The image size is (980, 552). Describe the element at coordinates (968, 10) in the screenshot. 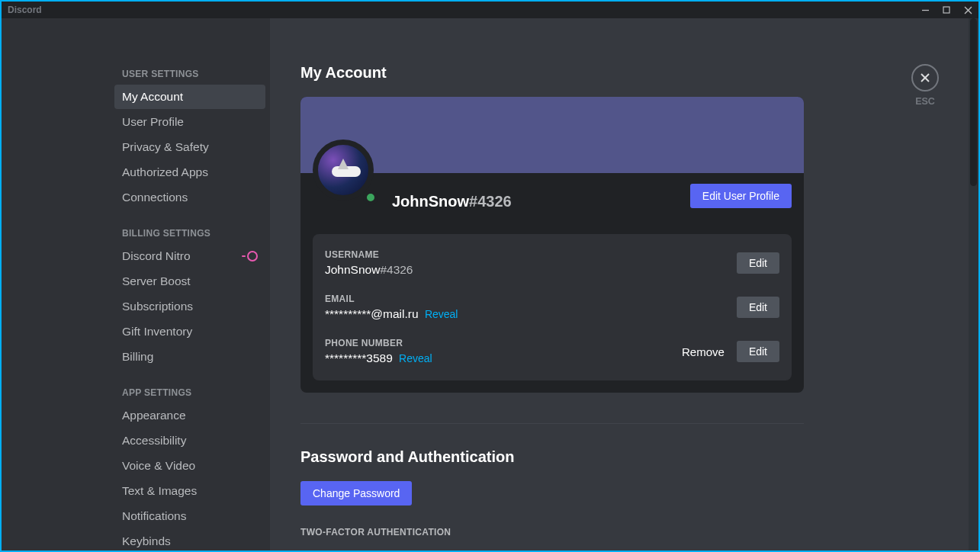

I see `close-window-button` at that location.